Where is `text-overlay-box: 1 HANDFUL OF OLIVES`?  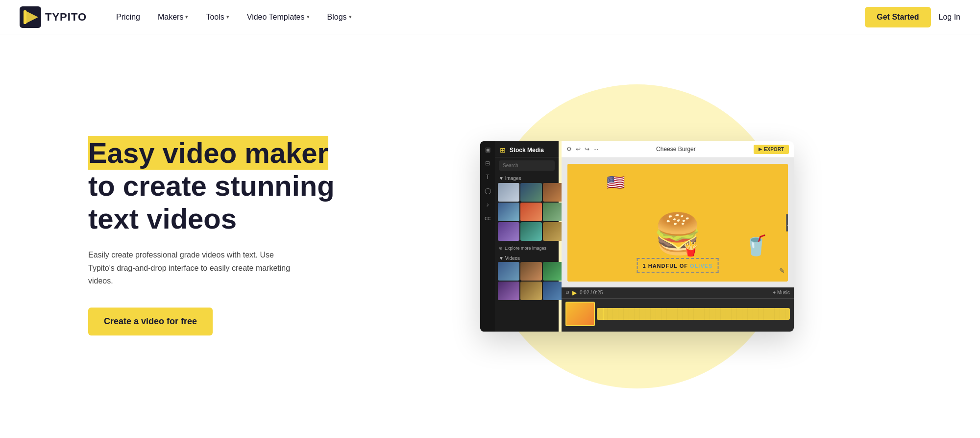 text-overlay-box: 1 HANDFUL OF OLIVES is located at coordinates (678, 265).